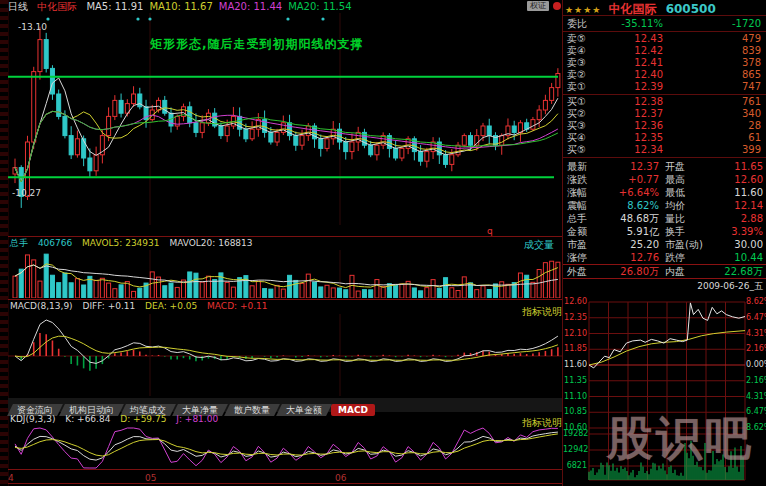 The height and width of the screenshot is (486, 766). I want to click on info-label-left: 金额, so click(577, 232).